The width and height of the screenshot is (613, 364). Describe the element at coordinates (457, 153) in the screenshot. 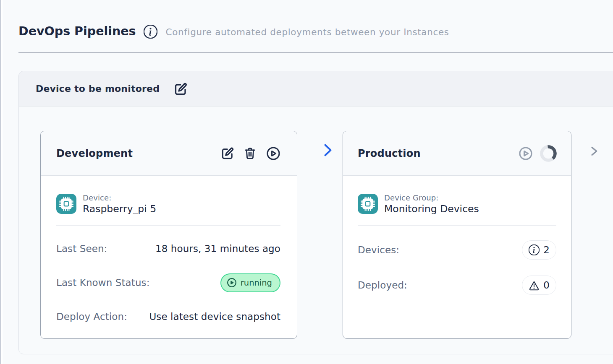

I see `production-card-header: Production` at that location.